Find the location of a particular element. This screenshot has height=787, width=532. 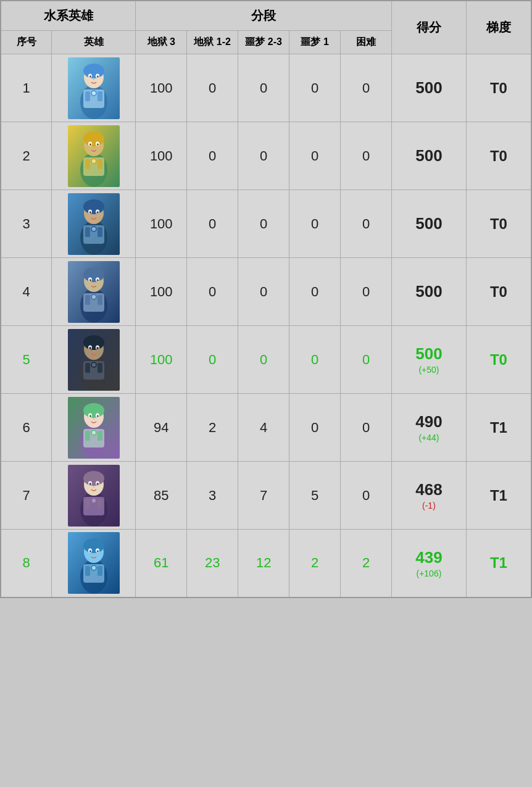

table-row: 8 is located at coordinates (266, 564).